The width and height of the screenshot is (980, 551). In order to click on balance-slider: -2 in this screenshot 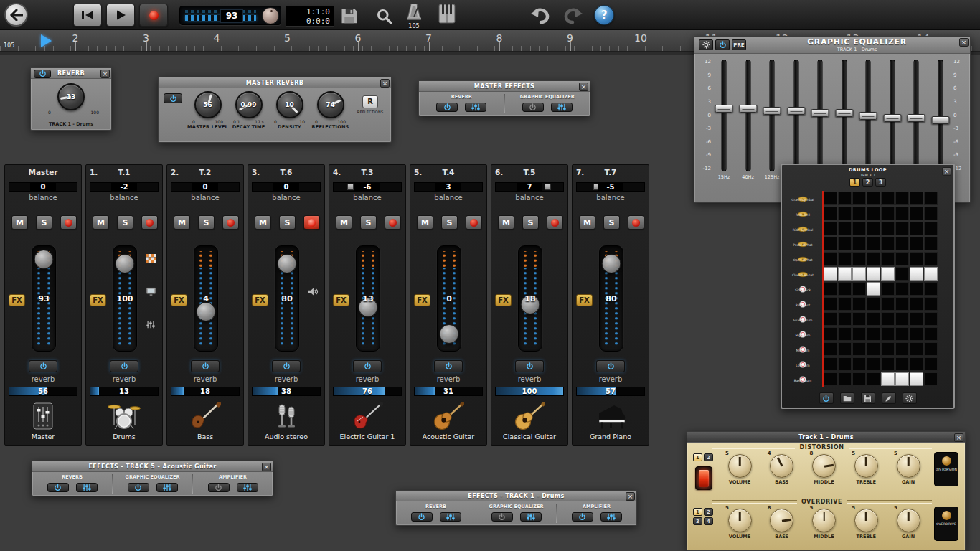, I will do `click(124, 187)`.